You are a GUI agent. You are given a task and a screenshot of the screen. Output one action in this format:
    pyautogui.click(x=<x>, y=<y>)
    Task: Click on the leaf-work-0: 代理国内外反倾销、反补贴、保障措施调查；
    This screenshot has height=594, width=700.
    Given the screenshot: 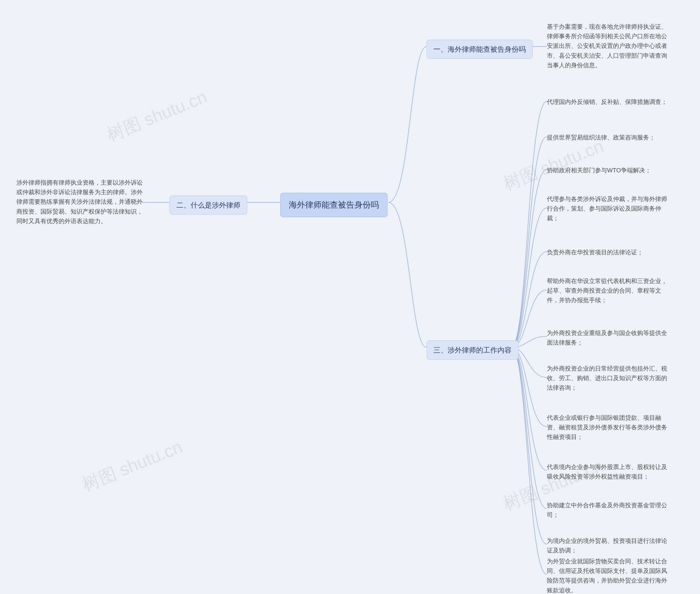 What is the action you would take?
    pyautogui.click(x=607, y=102)
    